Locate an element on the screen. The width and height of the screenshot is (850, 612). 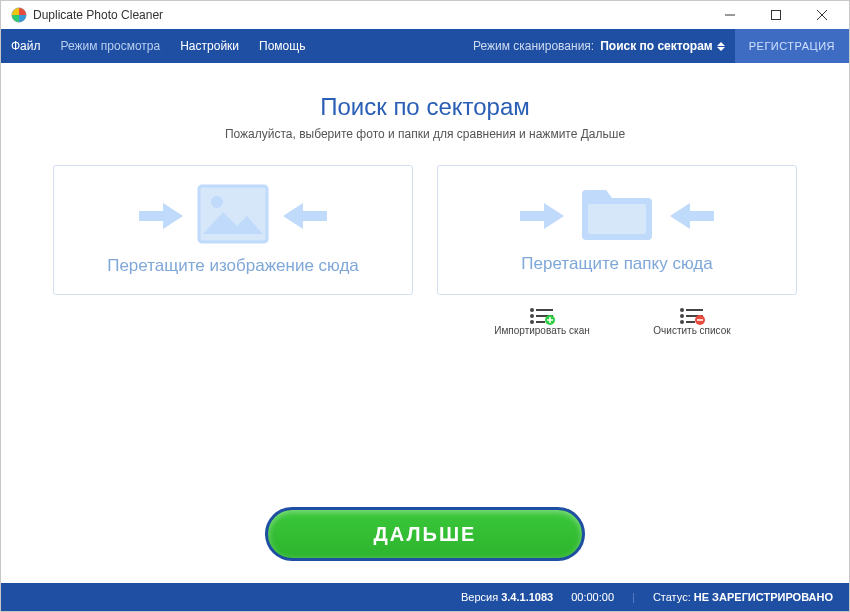
menu-view-mode: Режим просмотра is located at coordinates (111, 46).